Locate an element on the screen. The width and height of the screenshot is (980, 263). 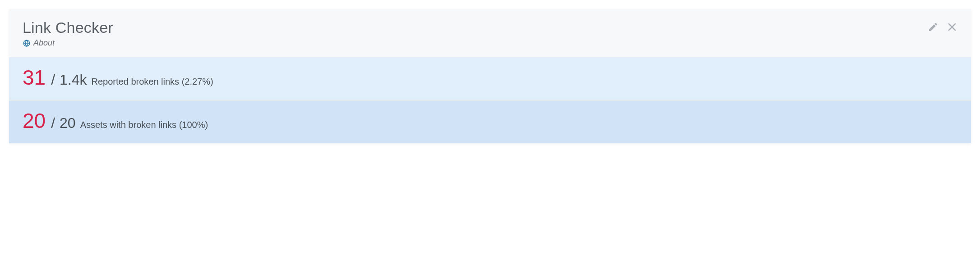
close-icon is located at coordinates (952, 27).